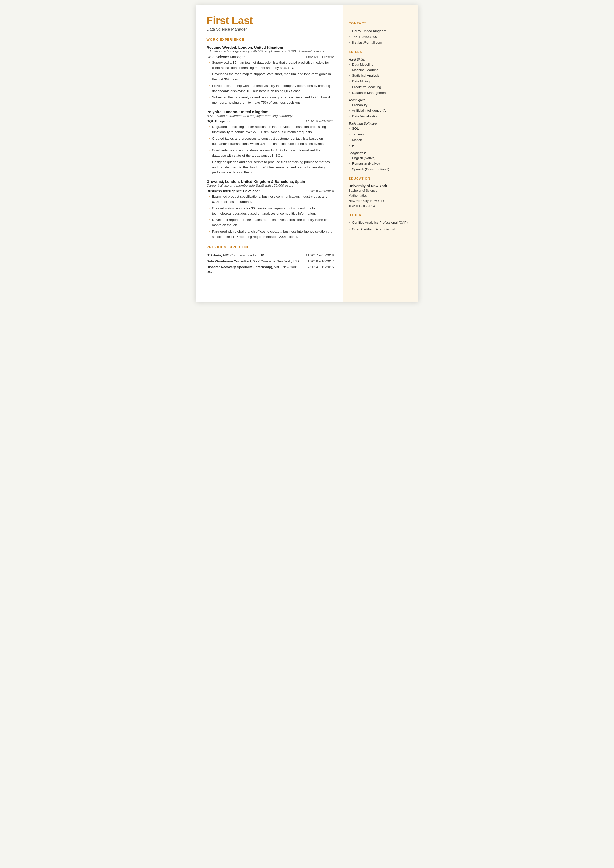 The width and height of the screenshot is (614, 868). I want to click on role-dates-2: 10/2019 – 07/2021, so click(319, 121).